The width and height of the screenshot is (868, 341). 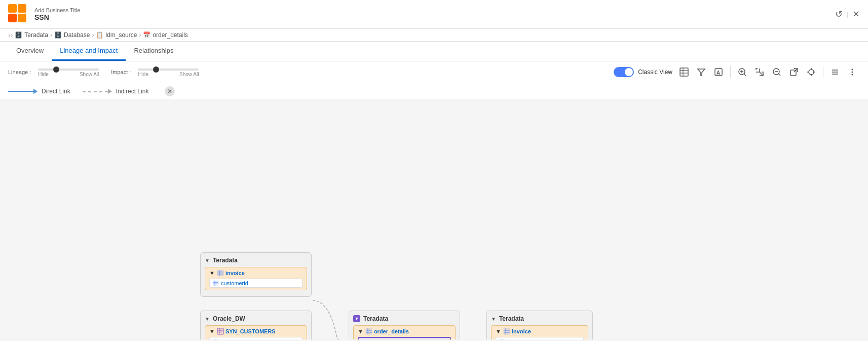 What do you see at coordinates (701, 72) in the screenshot?
I see `filter-icon` at bounding box center [701, 72].